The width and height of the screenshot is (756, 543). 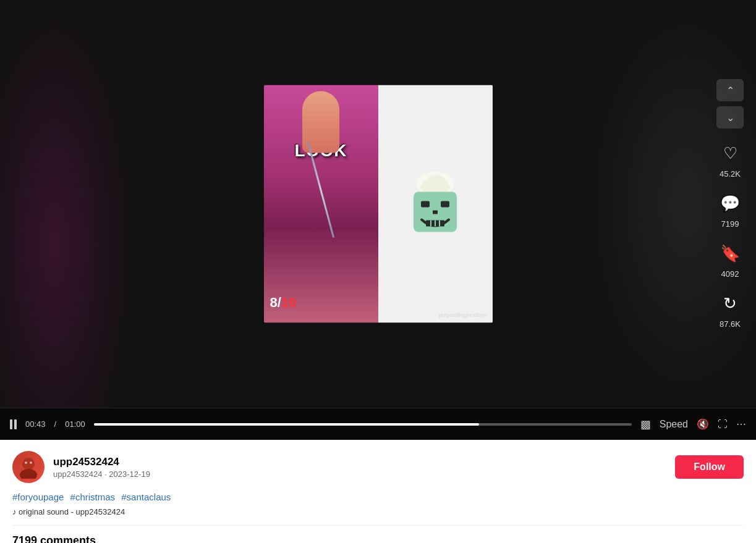 What do you see at coordinates (464, 315) in the screenshot?
I see `watermark-text: putyourfingersdown` at bounding box center [464, 315].